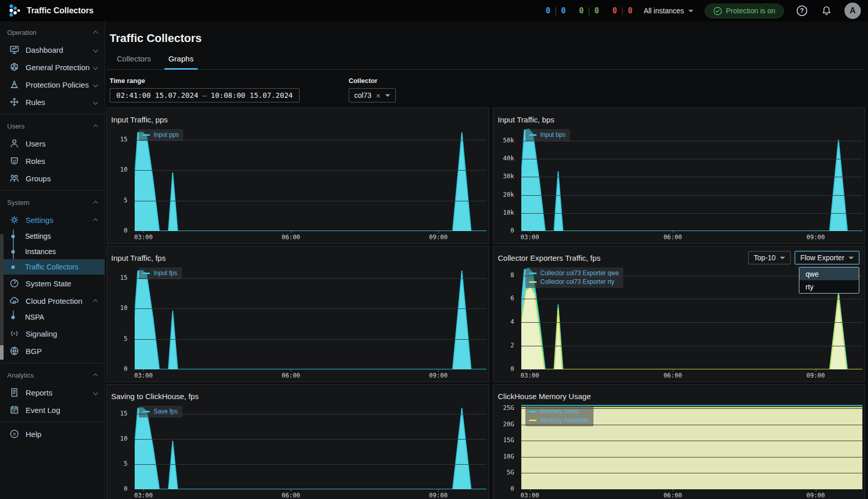 The image size is (868, 499). Describe the element at coordinates (509, 140) in the screenshot. I see `y-axis-tick-label: 50k` at that location.